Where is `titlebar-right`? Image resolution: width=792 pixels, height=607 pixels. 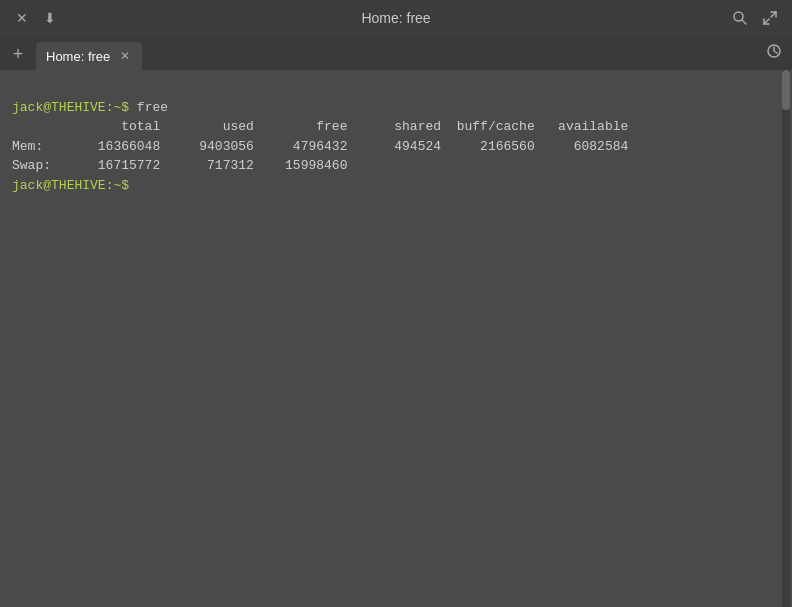
titlebar-right is located at coordinates (755, 18).